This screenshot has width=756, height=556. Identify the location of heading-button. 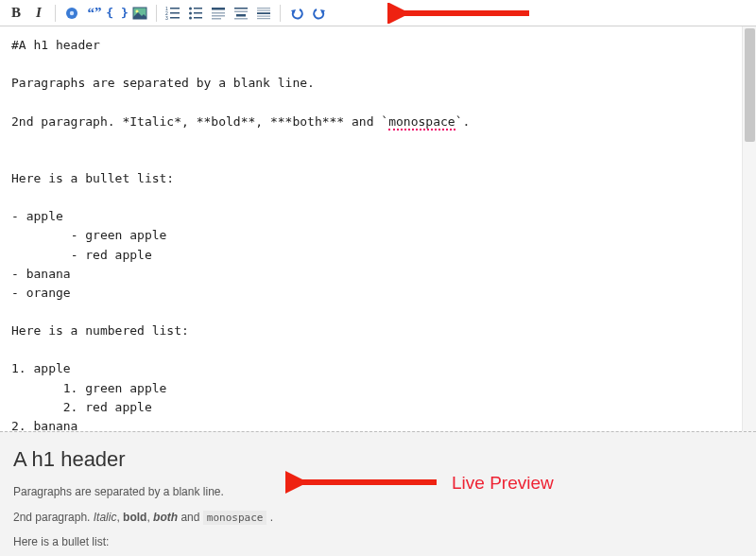
(218, 13).